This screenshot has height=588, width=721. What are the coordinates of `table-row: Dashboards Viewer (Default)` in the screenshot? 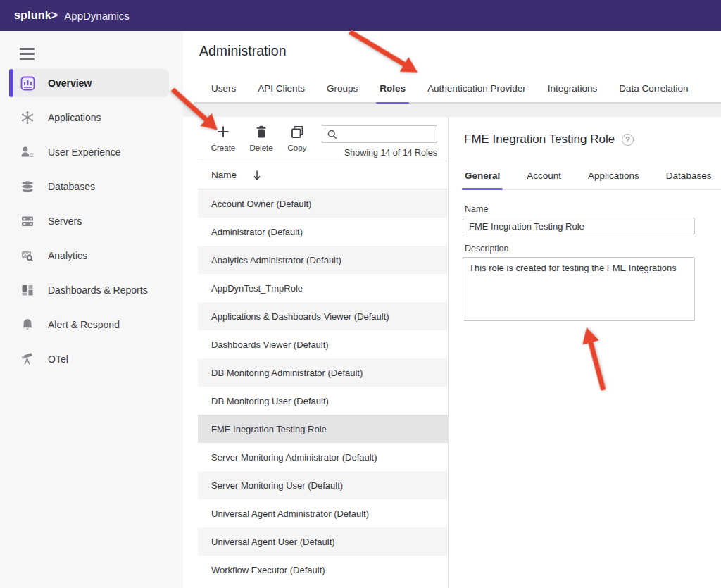 It's located at (322, 344).